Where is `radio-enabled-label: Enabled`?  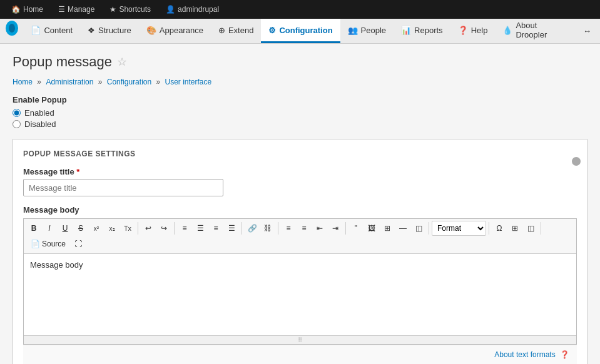
radio-enabled-label: Enabled is located at coordinates (39, 113).